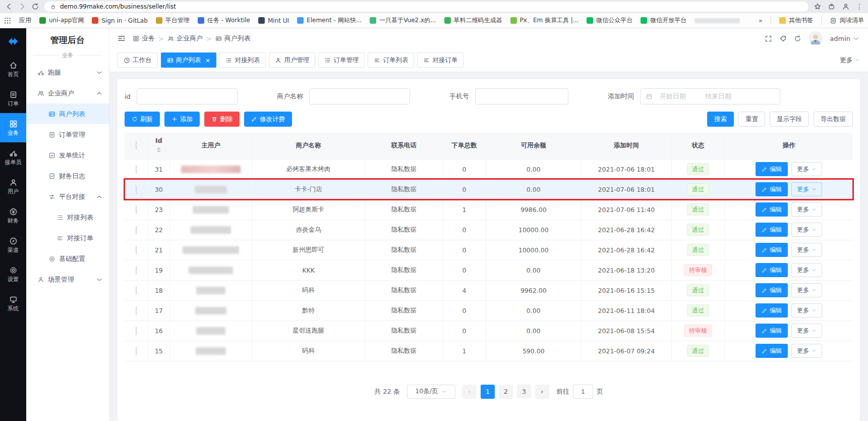 The height and width of the screenshot is (421, 868). What do you see at coordinates (846, 7) in the screenshot?
I see `profile-icon` at bounding box center [846, 7].